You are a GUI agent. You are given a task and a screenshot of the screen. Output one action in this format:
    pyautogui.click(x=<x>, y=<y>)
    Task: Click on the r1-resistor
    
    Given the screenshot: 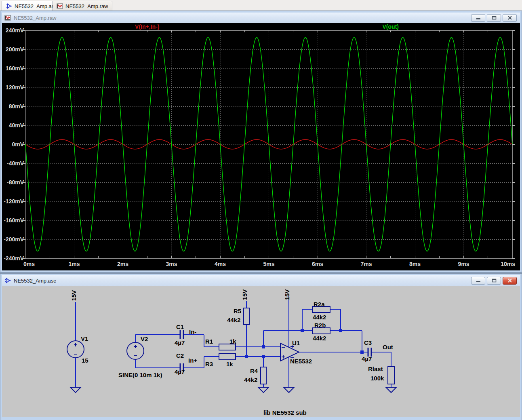 What is the action you would take?
    pyautogui.click(x=227, y=347)
    